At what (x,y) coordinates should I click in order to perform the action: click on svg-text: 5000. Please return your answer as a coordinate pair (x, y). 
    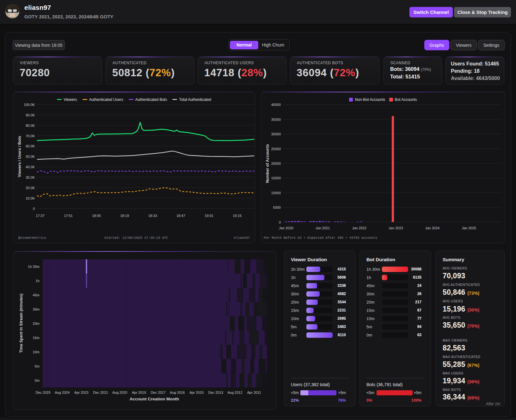
    Looking at the image, I should click on (277, 207).